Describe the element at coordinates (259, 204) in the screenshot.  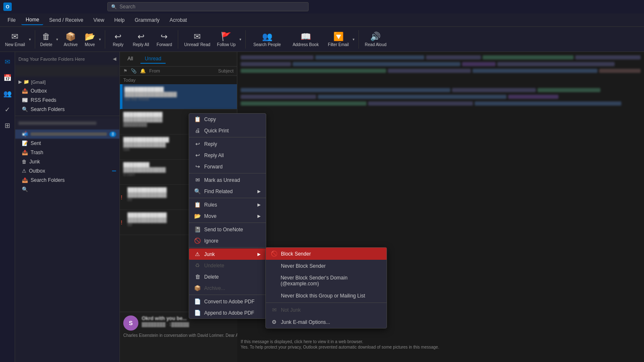
I see `rules-arrow: ▶` at that location.